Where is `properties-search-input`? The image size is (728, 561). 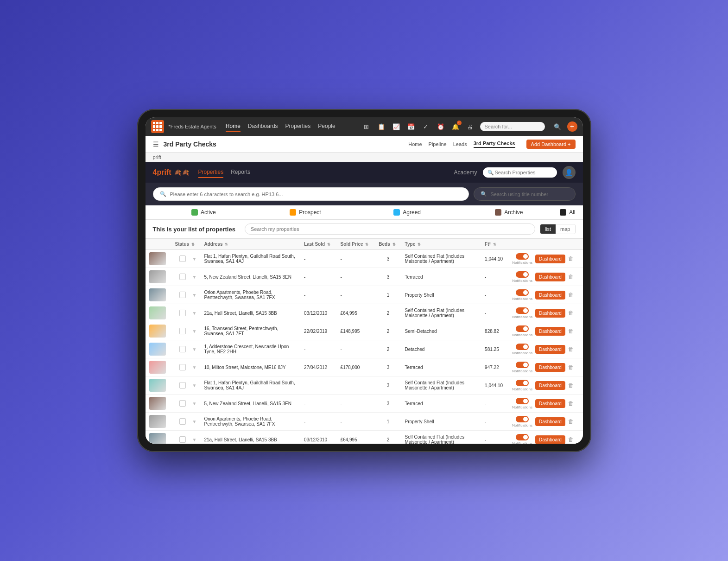
properties-search-input is located at coordinates (390, 229).